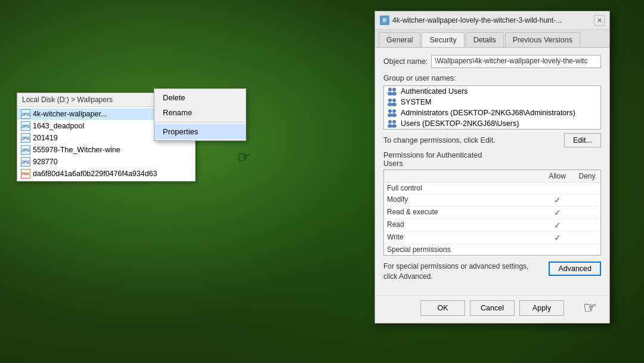 This screenshot has height=363, width=644. Describe the element at coordinates (493, 102) in the screenshot. I see `group-item-system: SYSTEM` at that location.